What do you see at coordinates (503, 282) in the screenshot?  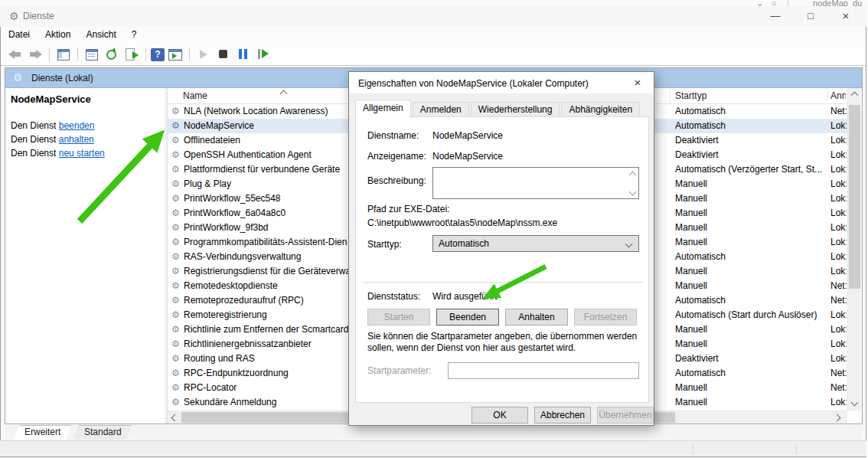 I see `separator` at bounding box center [503, 282].